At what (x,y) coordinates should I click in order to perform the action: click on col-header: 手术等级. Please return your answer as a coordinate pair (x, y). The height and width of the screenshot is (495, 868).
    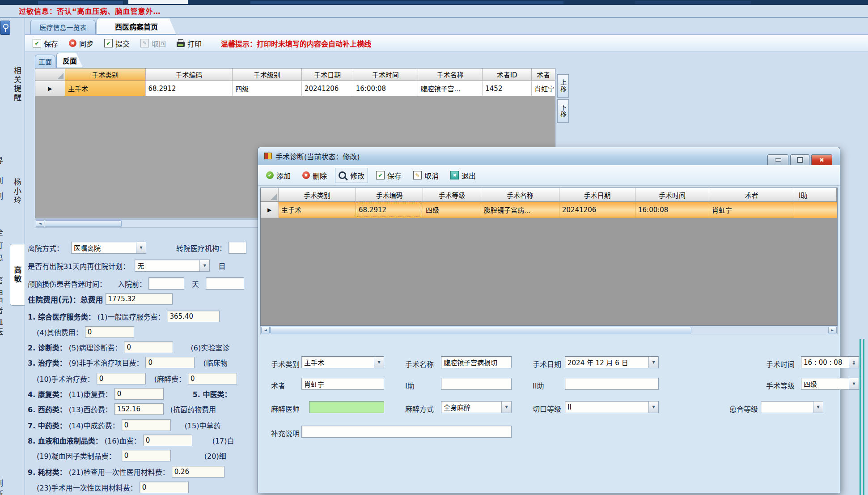
    Looking at the image, I should click on (452, 195).